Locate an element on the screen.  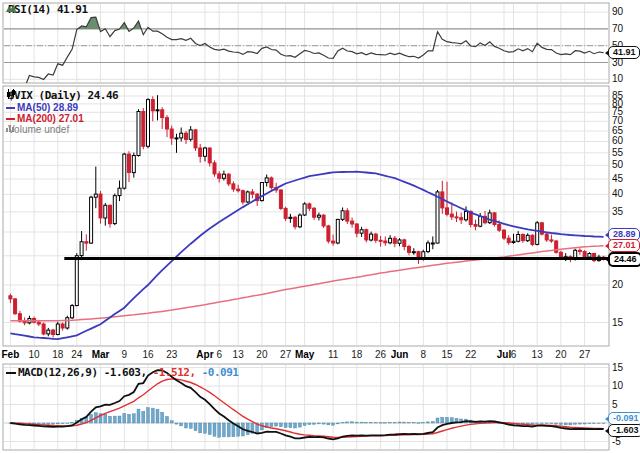
rsi-axis-label: 90 is located at coordinates (618, 12).